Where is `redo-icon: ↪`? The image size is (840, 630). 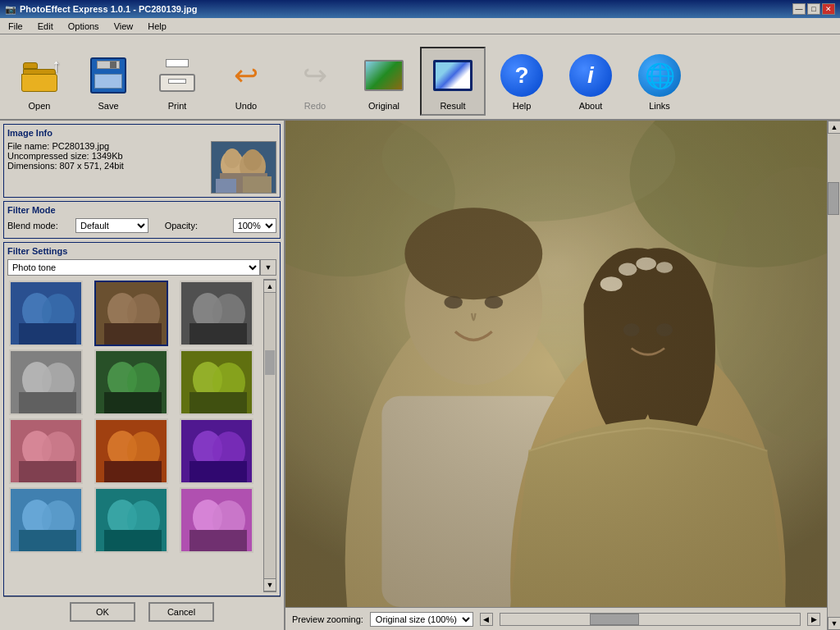
redo-icon: ↪ is located at coordinates (315, 75).